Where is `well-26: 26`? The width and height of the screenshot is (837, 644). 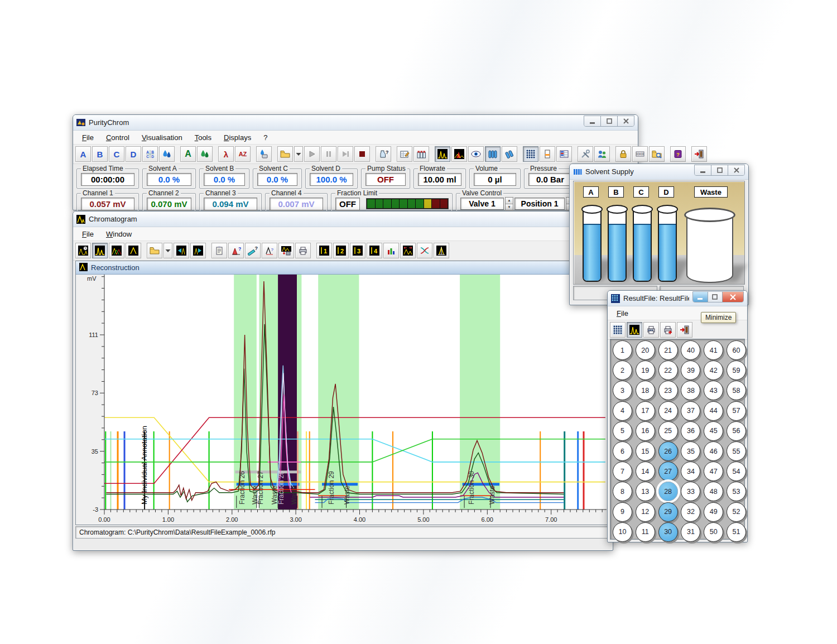 well-26: 26 is located at coordinates (668, 451).